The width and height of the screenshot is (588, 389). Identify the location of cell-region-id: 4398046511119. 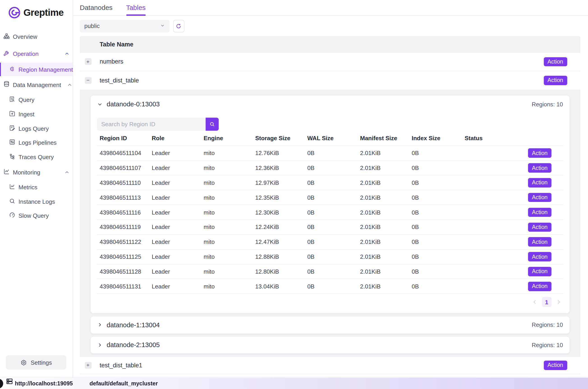
(123, 227).